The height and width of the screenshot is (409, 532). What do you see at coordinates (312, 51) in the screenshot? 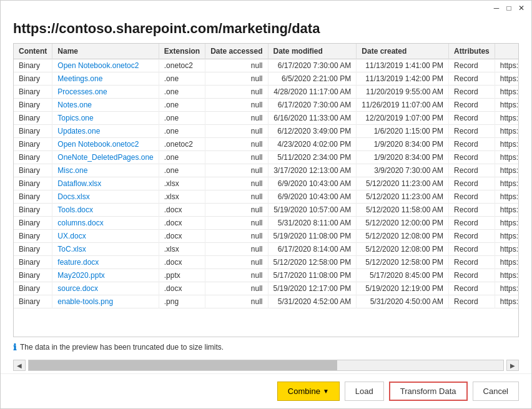
I see `col-date-modified: Date modified` at bounding box center [312, 51].